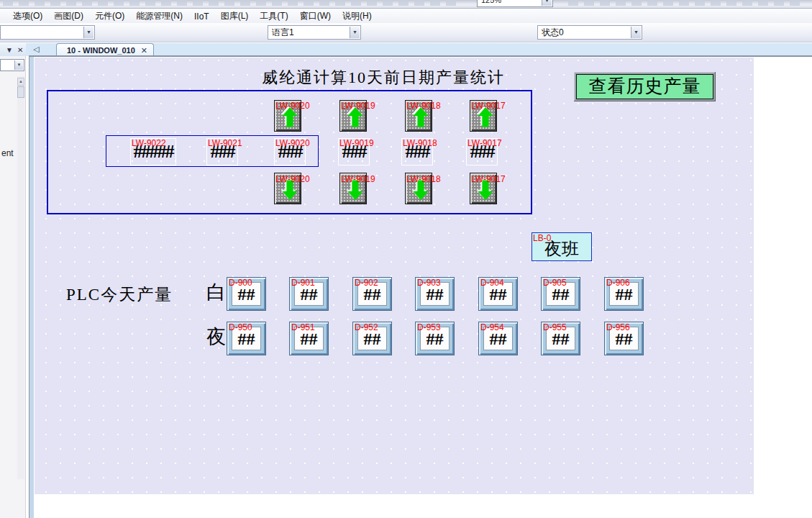  What do you see at coordinates (13, 287) in the screenshot?
I see `left-dock-panel: ▼ ▲ ent` at bounding box center [13, 287].